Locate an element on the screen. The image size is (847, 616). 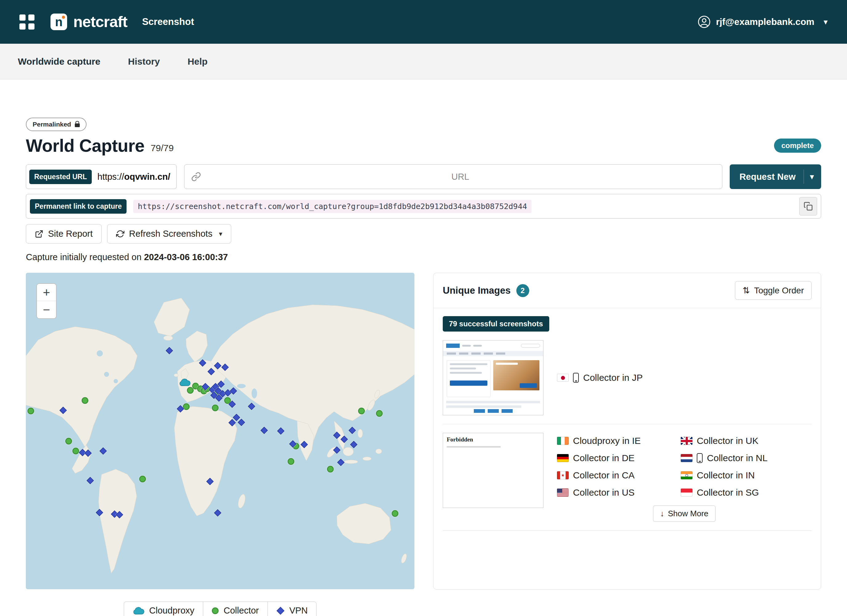
user-icon is located at coordinates (704, 22).